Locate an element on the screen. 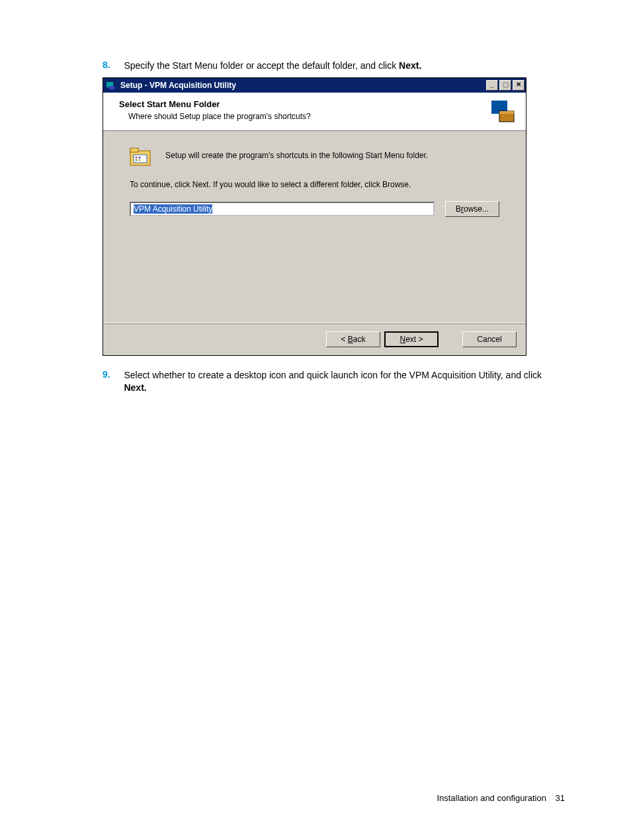  cancel-button: Cancel is located at coordinates (489, 339).